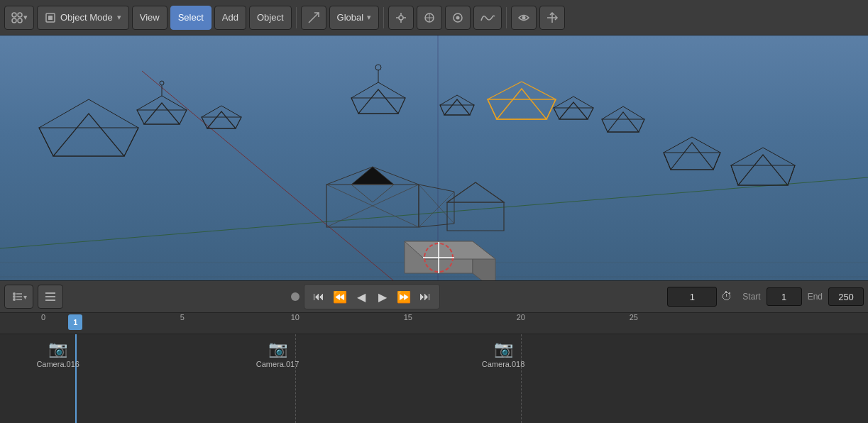 The height and width of the screenshot is (423, 868). Describe the element at coordinates (425, 297) in the screenshot. I see `jump-to-end-button: ⏭` at that location.